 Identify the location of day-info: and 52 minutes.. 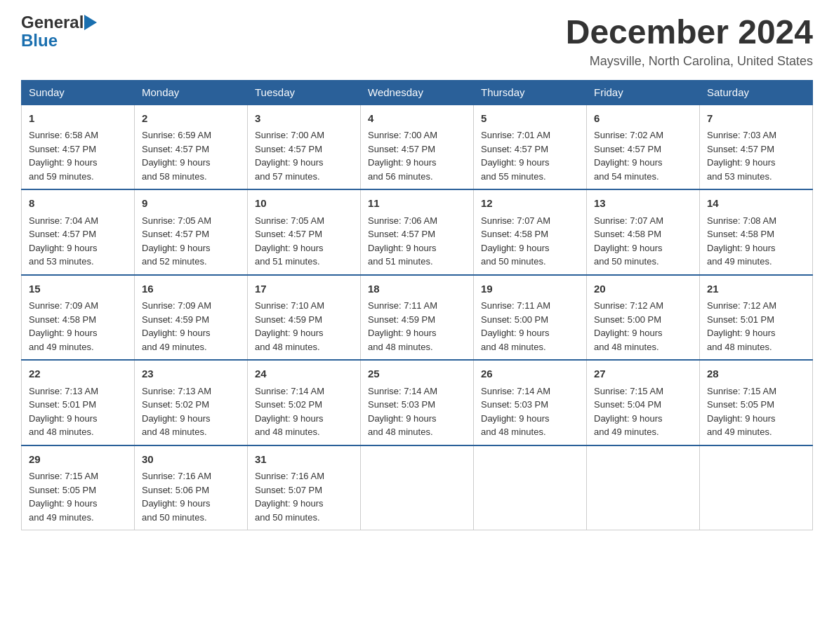
(191, 262).